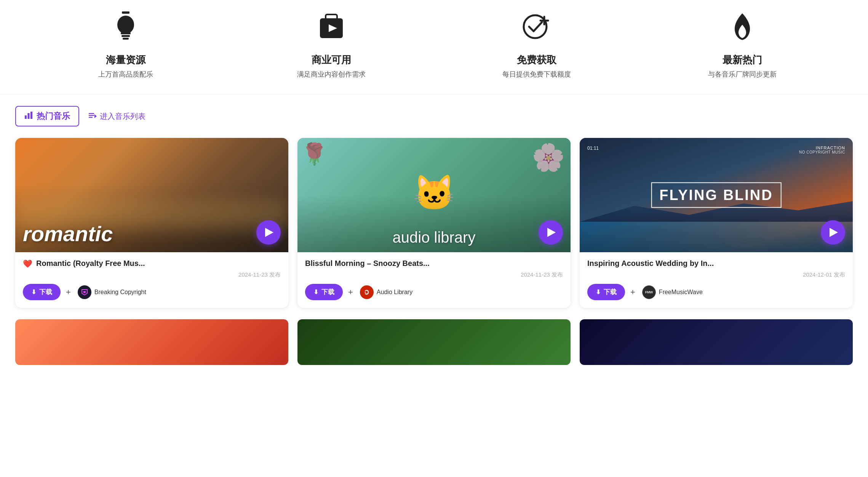 The image size is (868, 477). Describe the element at coordinates (126, 60) in the screenshot. I see `feature-bulk-title: 海量资源` at that location.